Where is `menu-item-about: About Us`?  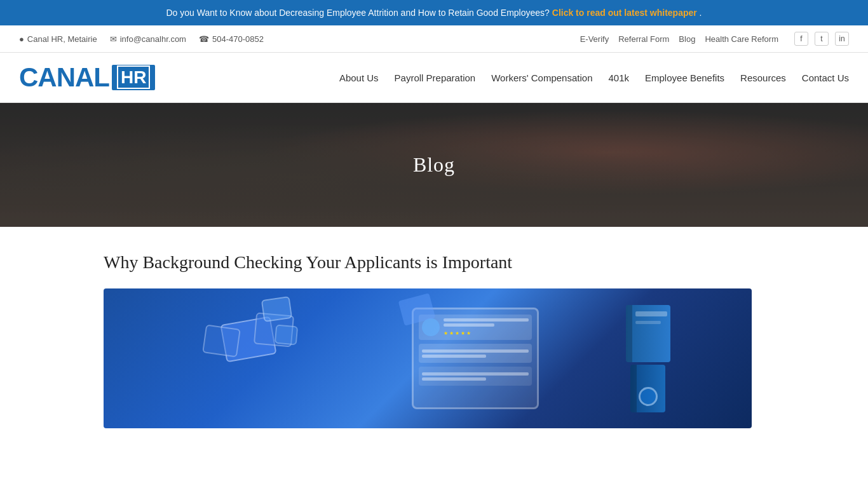
menu-item-about: About Us is located at coordinates (359, 78).